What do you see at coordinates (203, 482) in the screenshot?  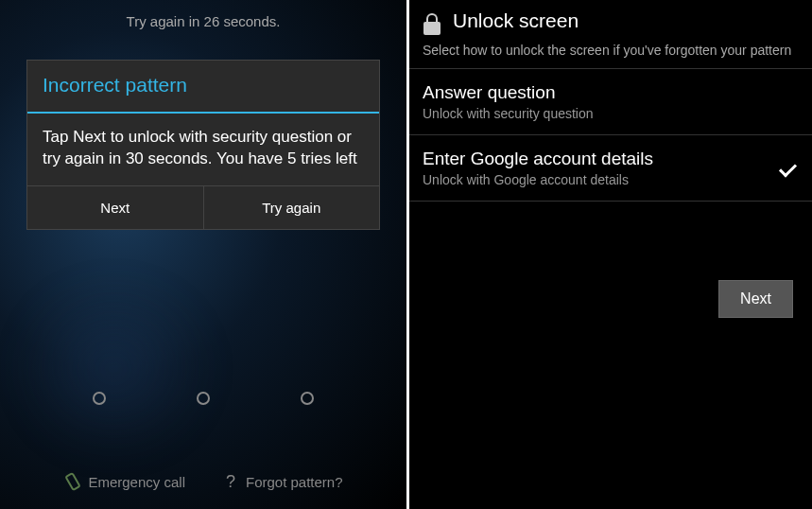 I see `bottom-bar: Emergency call ? Forgot pattern?` at bounding box center [203, 482].